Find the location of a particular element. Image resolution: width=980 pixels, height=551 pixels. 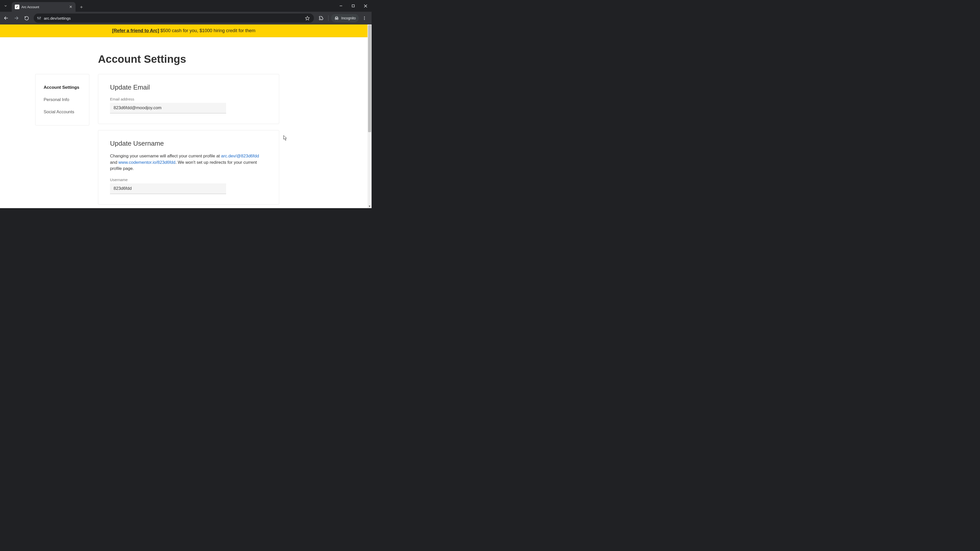

email-input is located at coordinates (168, 108).